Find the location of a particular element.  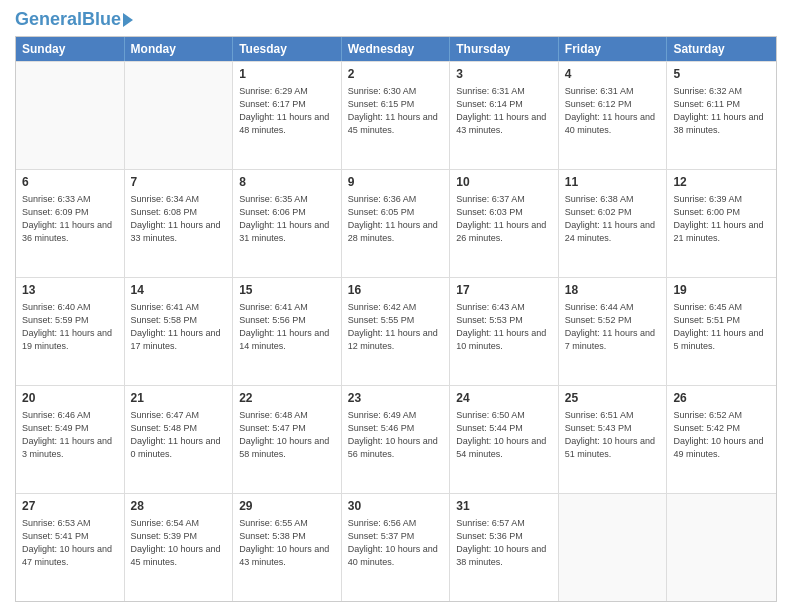

day-number: 9 is located at coordinates (396, 182).